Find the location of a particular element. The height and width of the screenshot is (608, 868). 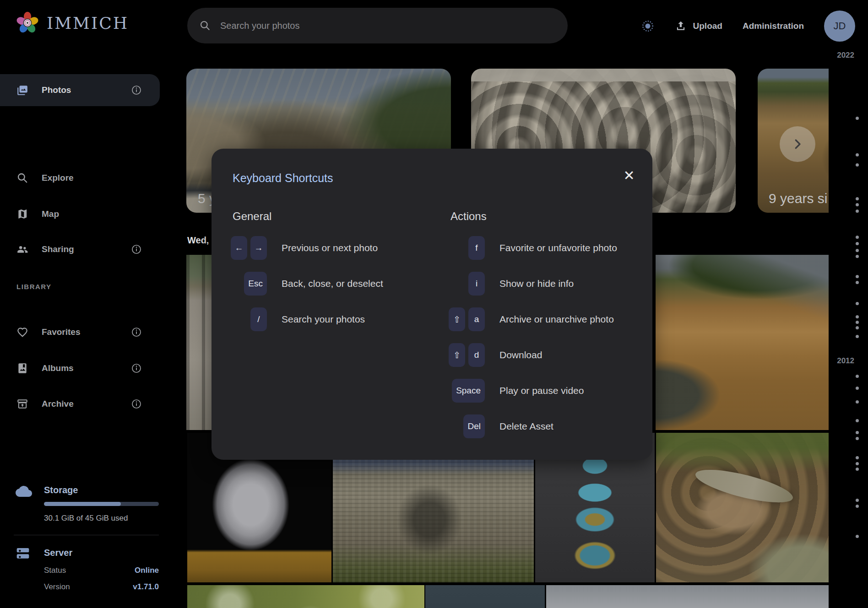

key-shift: ⇧ is located at coordinates (457, 319).